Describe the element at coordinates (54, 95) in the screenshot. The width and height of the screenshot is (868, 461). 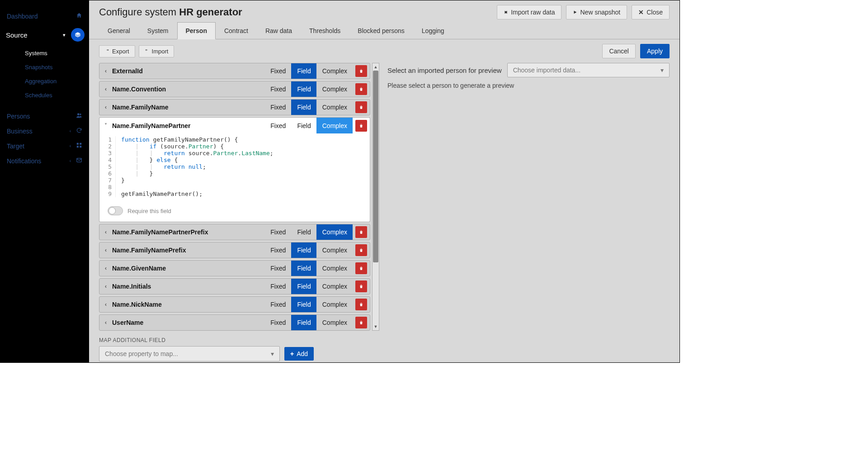
I see `sidebar-schedules: Schedules` at that location.